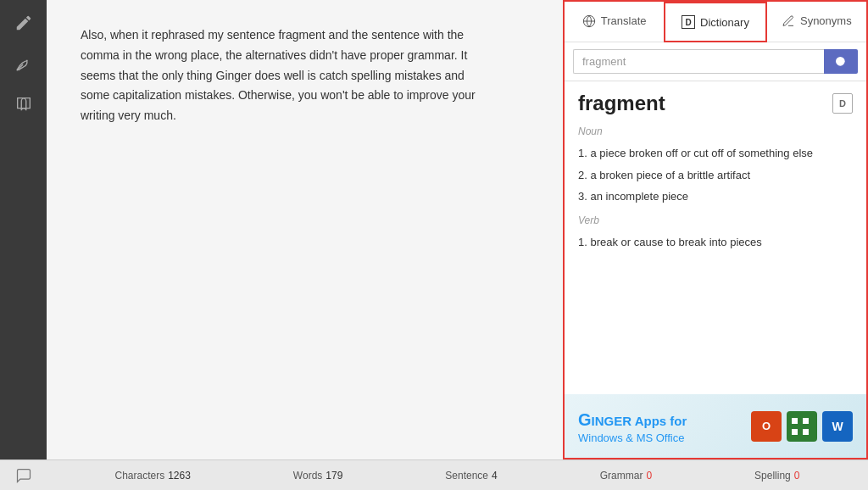 The width and height of the screenshot is (868, 490). I want to click on tab-dictionary-label: Dictionary, so click(725, 22).